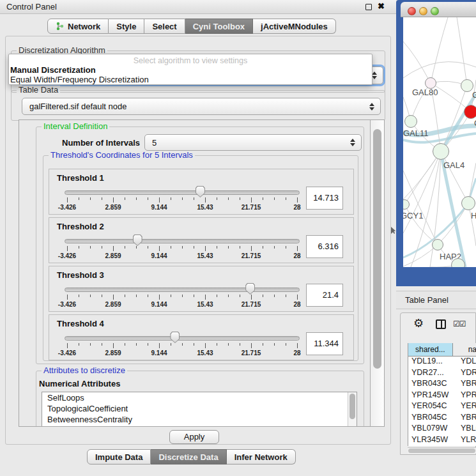 The image size is (476, 476). I want to click on table-horizontal-scrollbar, so click(442, 450).